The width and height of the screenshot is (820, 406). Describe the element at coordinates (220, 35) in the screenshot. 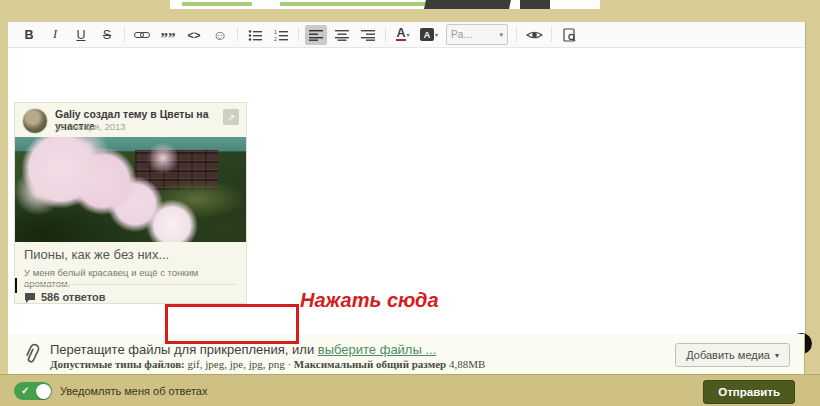

I see `emoji-button: ☺` at that location.